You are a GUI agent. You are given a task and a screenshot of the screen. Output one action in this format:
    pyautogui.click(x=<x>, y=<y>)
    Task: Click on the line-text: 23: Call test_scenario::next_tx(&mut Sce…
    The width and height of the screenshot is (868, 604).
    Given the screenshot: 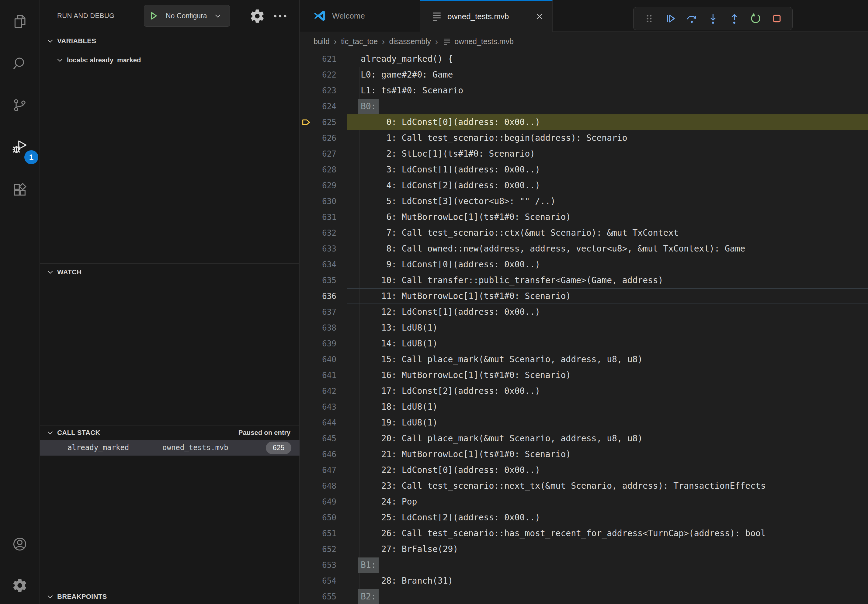 What is the action you would take?
    pyautogui.click(x=608, y=486)
    